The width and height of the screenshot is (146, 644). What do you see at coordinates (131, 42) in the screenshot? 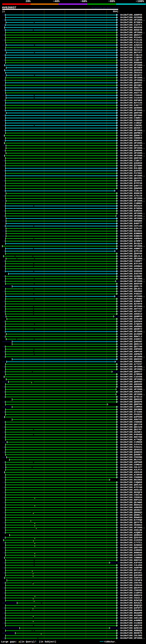
I see `svg-text: UniRef100_P15125` at bounding box center [131, 42].